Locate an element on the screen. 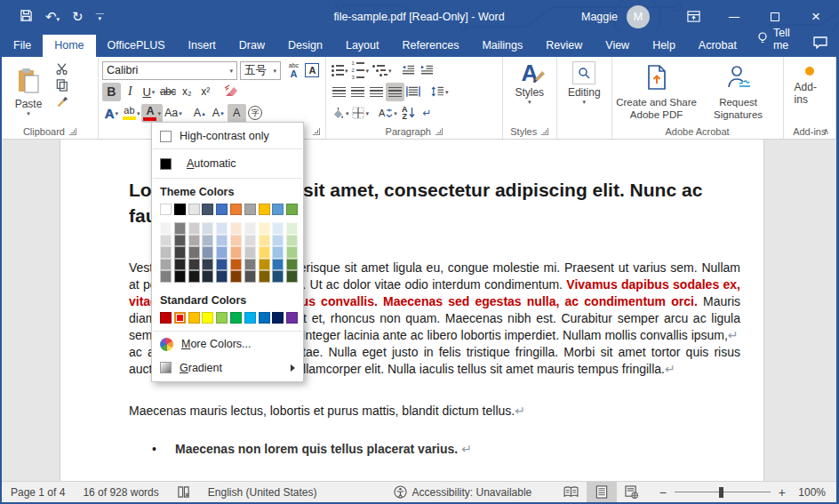 This screenshot has width=839, height=504. zoom-slider-thumb is located at coordinates (722, 492).